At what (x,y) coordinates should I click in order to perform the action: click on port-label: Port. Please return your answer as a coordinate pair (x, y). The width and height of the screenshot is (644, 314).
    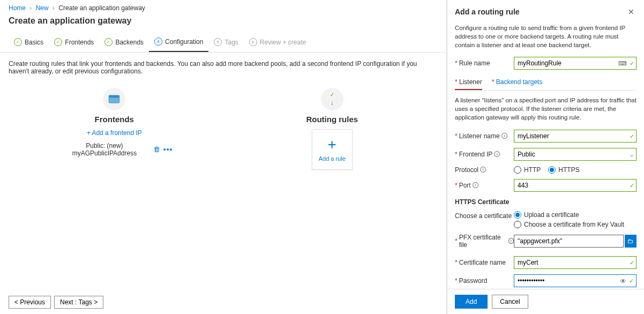
    Looking at the image, I should click on (465, 185).